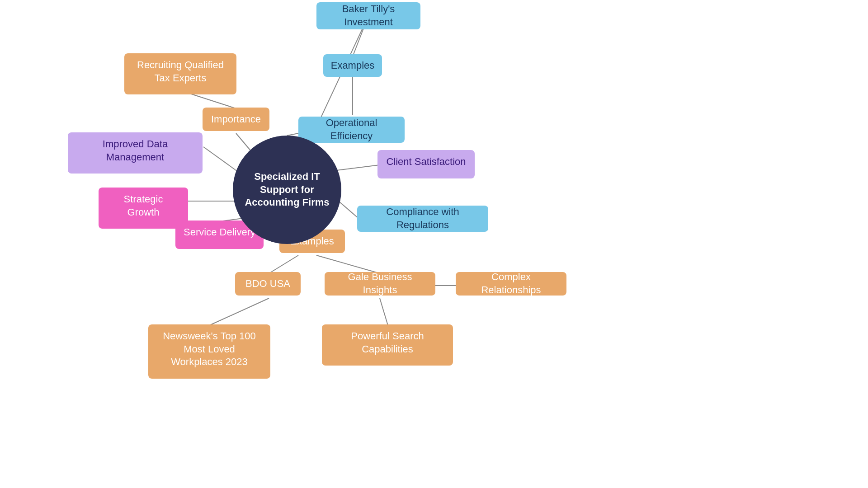 This screenshot has height=488, width=868. I want to click on node-bdo-usa: BDO USA, so click(268, 284).